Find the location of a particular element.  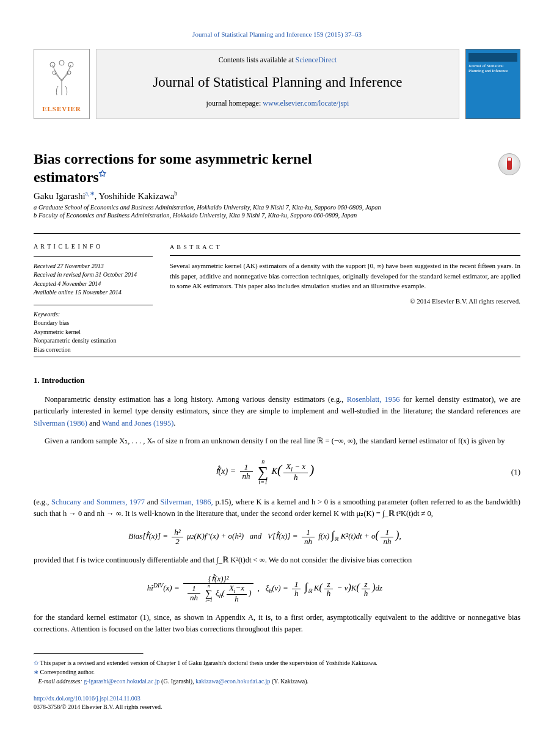

footnote-rule is located at coordinates (89, 654).